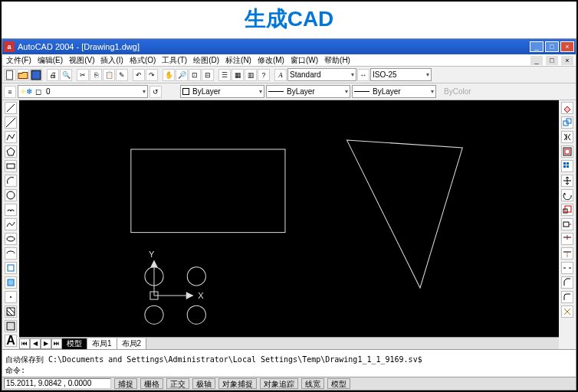 The height and width of the screenshot is (392, 578). I want to click on mirror-tool, so click(567, 137).